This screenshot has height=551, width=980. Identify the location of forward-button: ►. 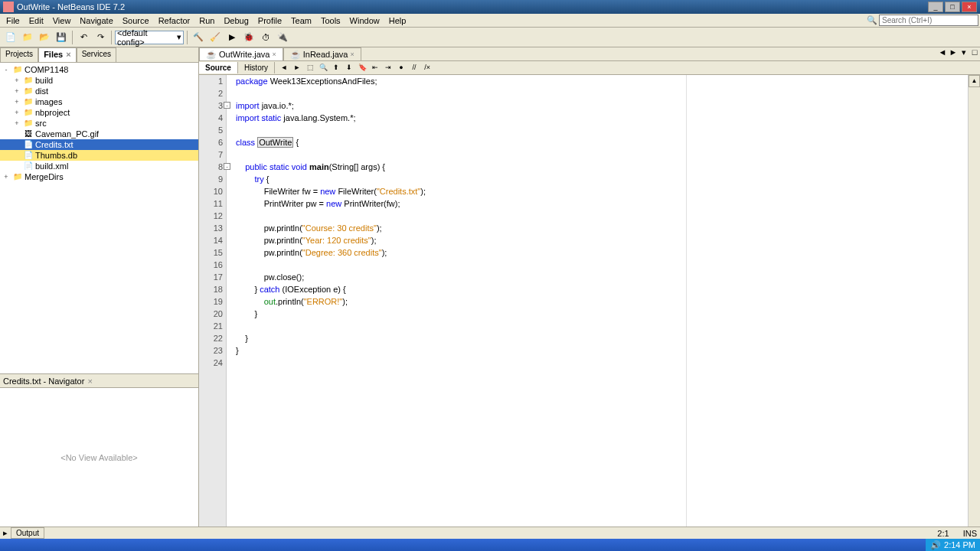
(297, 68).